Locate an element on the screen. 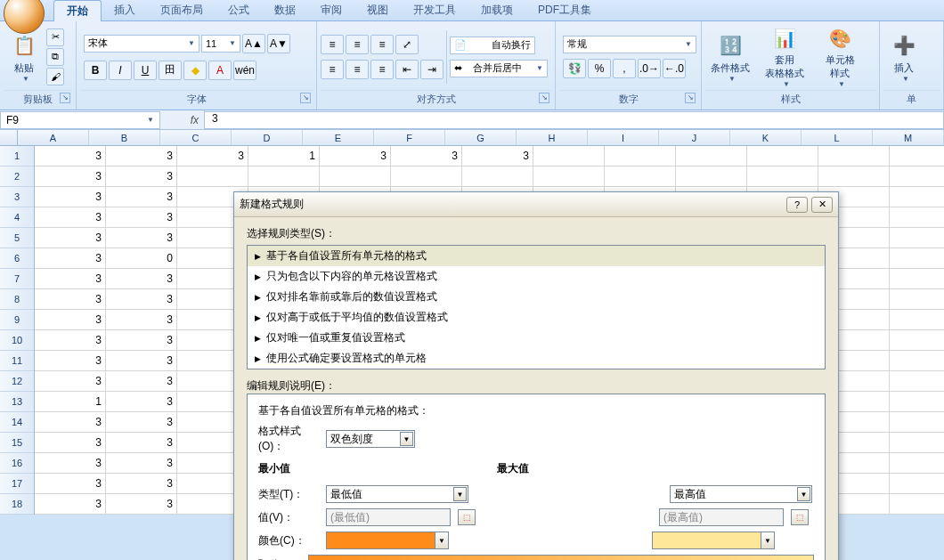 The width and height of the screenshot is (944, 560). column-header: K is located at coordinates (766, 137).